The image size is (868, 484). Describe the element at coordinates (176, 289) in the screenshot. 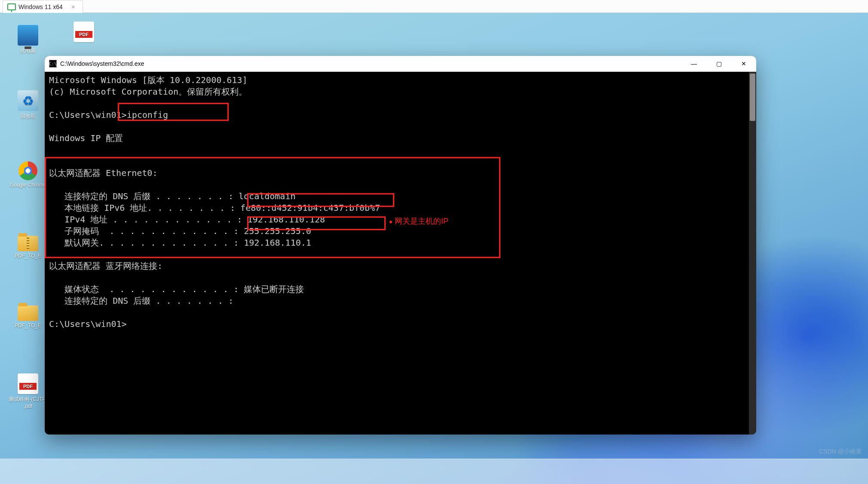

I see `cmd-line: 媒体状态 . . . . . . . . . . . . : 媒体已断开连接` at that location.